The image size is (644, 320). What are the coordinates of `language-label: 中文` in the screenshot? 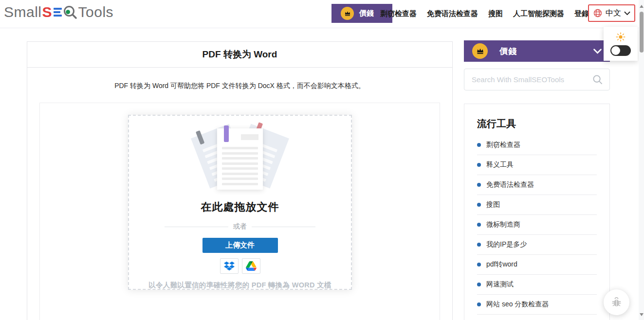 It's located at (613, 14).